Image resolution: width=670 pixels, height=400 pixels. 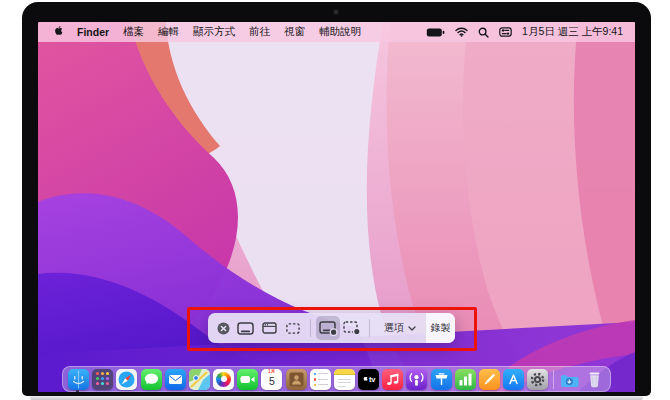 I want to click on menu-bar-datetime: 1月5日 週三 上午9:41, so click(x=572, y=32).